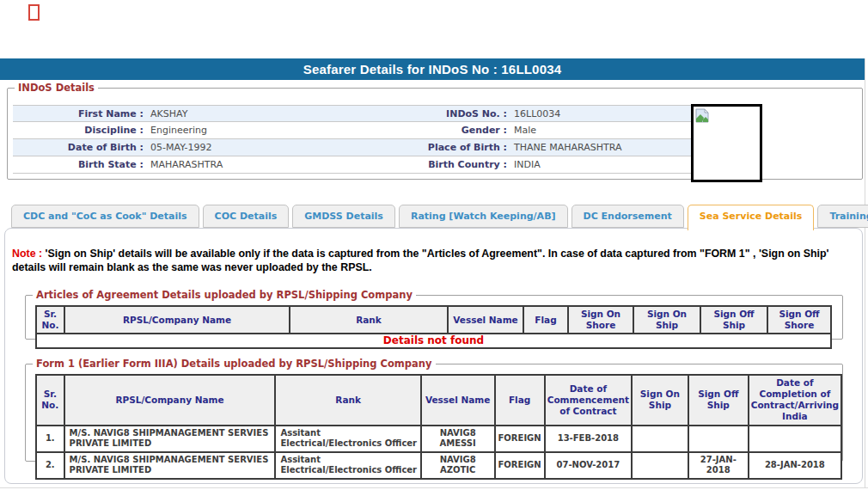 This screenshot has width=868, height=490. What do you see at coordinates (588, 438) in the screenshot?
I see `table-cell: 13-FEB-2018` at bounding box center [588, 438].